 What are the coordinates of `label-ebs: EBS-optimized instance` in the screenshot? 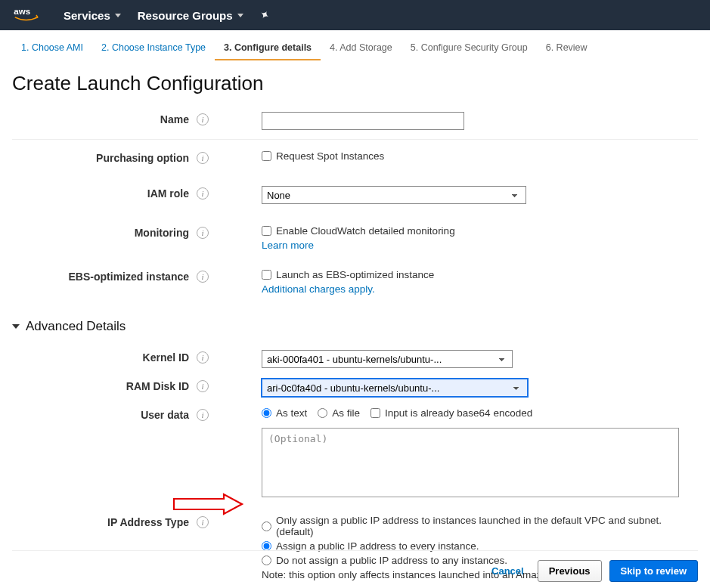 It's located at (129, 277).